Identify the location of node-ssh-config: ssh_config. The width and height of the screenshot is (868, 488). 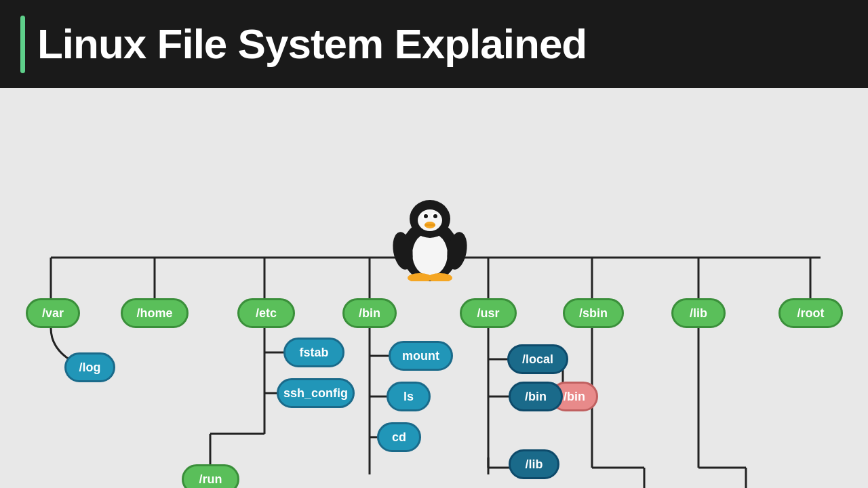
(316, 393).